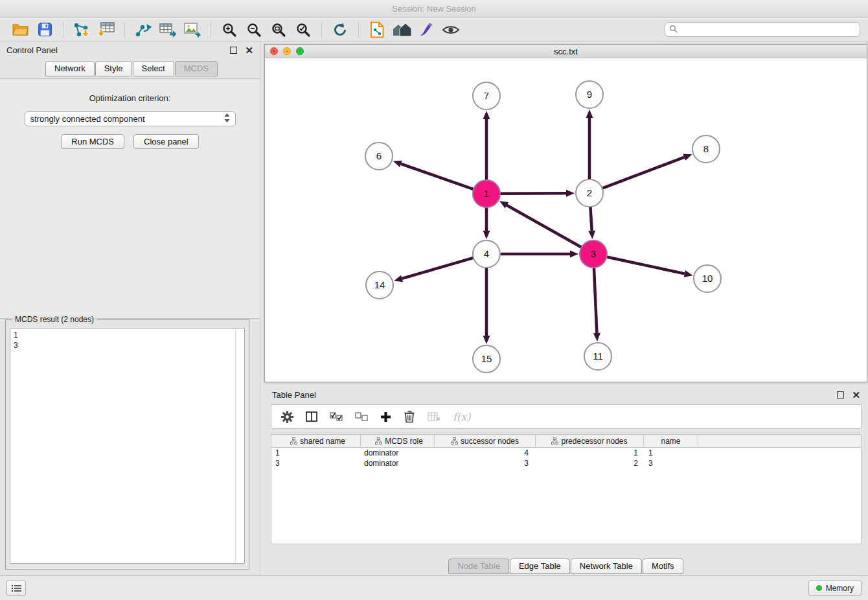  Describe the element at coordinates (312, 417) in the screenshot. I see `show-columns-icon` at that location.